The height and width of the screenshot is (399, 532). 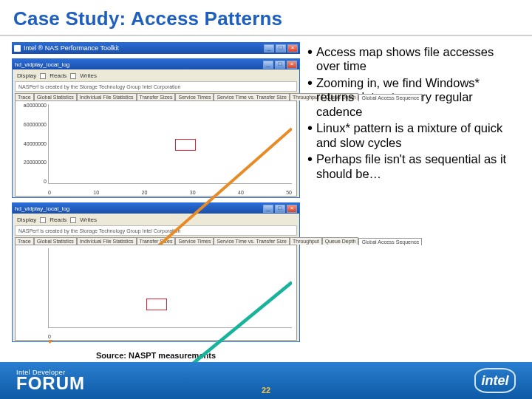 I want to click on tick-label: 20, so click(x=145, y=192).